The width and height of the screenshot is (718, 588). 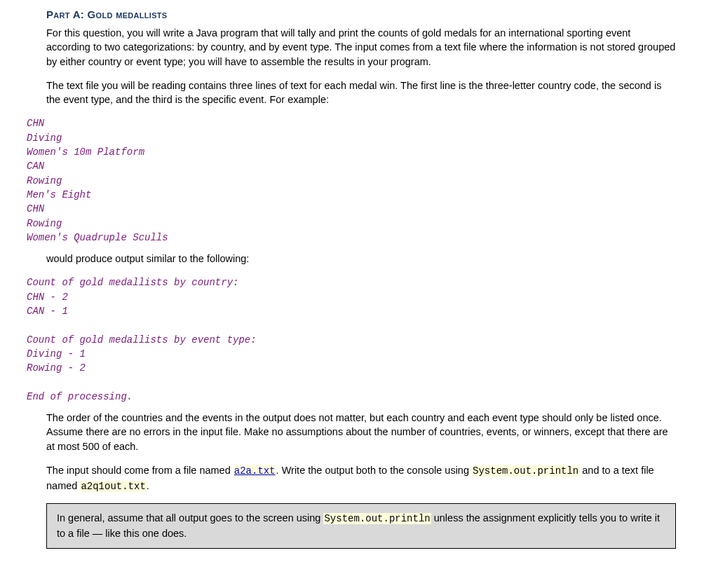 What do you see at coordinates (190, 518) in the screenshot?
I see `note-text-1: In general, assume that all output goes …` at bounding box center [190, 518].